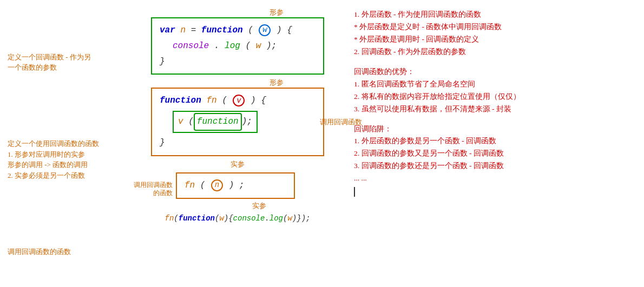 The image size is (644, 287). I want to click on kw-console: console, so click(190, 46).